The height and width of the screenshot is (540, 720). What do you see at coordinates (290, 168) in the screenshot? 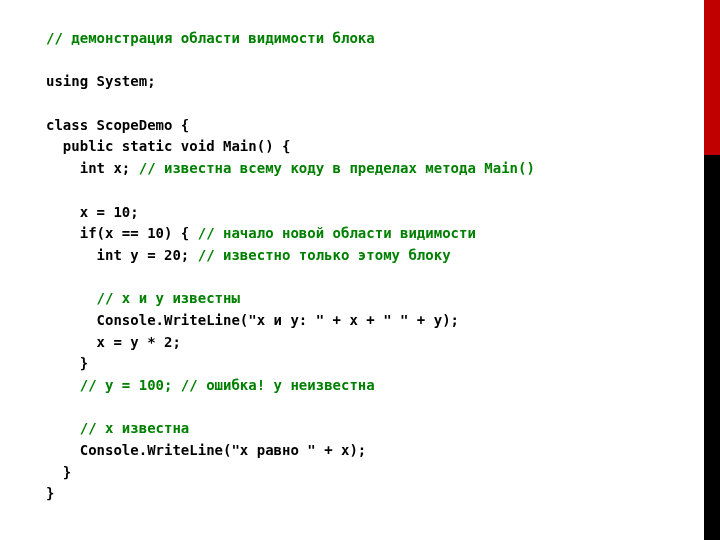
I see `code-line: int x; // известна всему коду в пределах…` at bounding box center [290, 168].